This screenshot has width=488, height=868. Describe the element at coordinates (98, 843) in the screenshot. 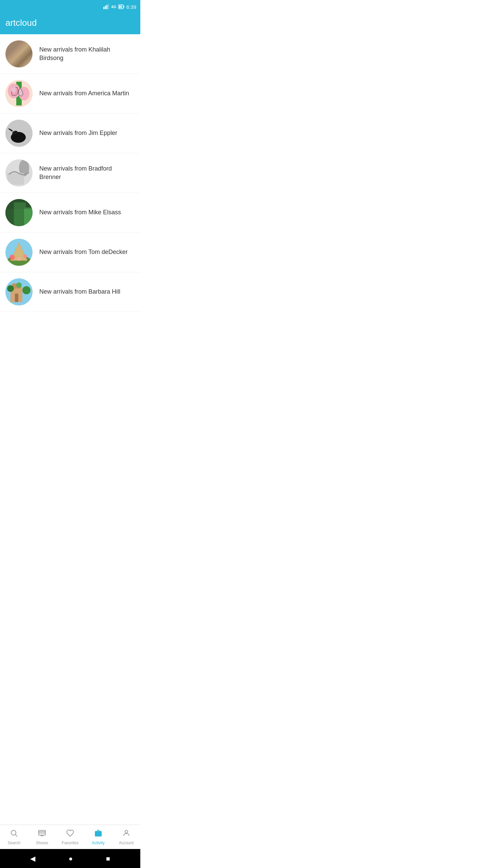

I see `nav-activity-label: Activity` at that location.